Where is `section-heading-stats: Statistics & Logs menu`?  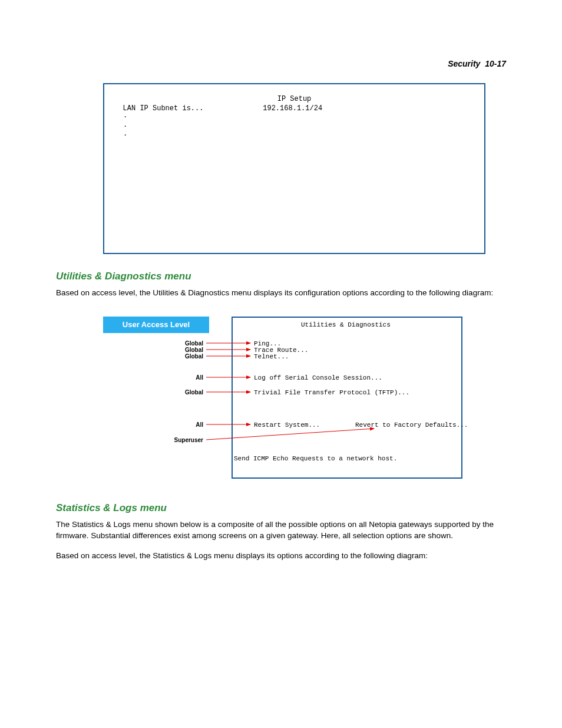 section-heading-stats: Statistics & Logs menu is located at coordinates (281, 508).